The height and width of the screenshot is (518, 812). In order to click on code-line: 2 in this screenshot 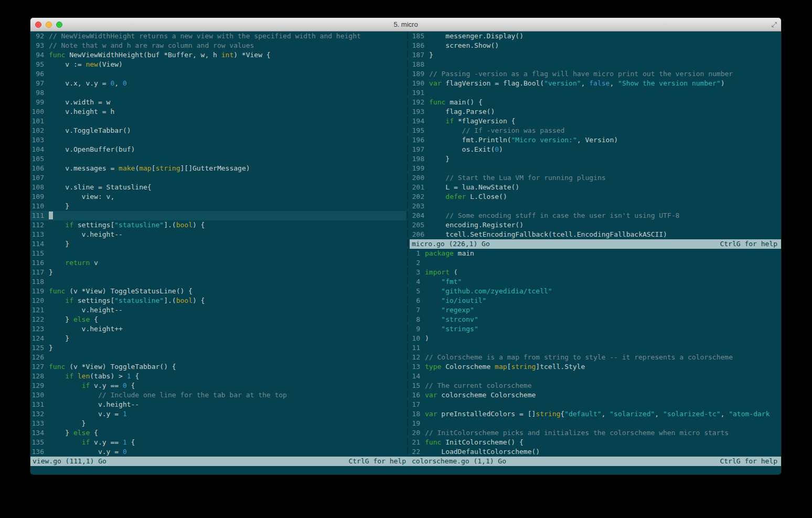, I will do `click(595, 263)`.